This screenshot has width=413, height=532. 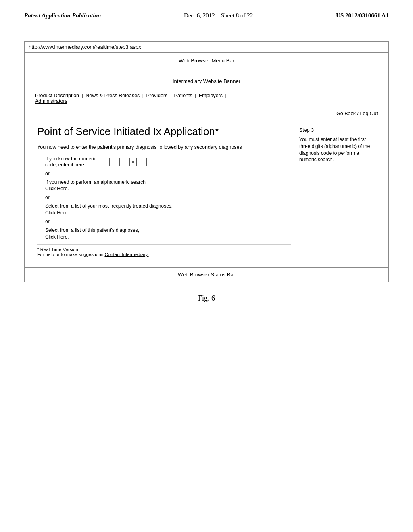 I want to click on dot-separator, so click(x=133, y=162).